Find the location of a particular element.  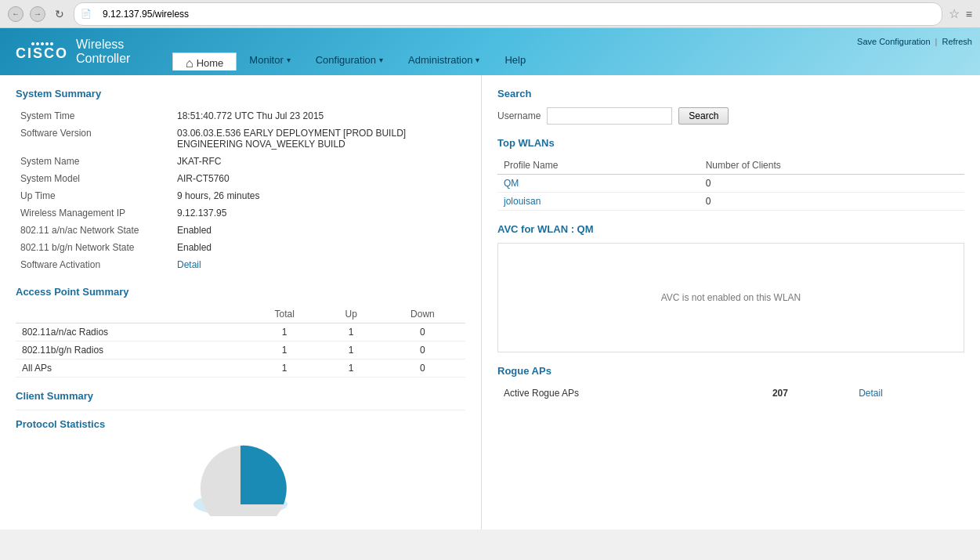

home-icon: ⌂ is located at coordinates (190, 63).